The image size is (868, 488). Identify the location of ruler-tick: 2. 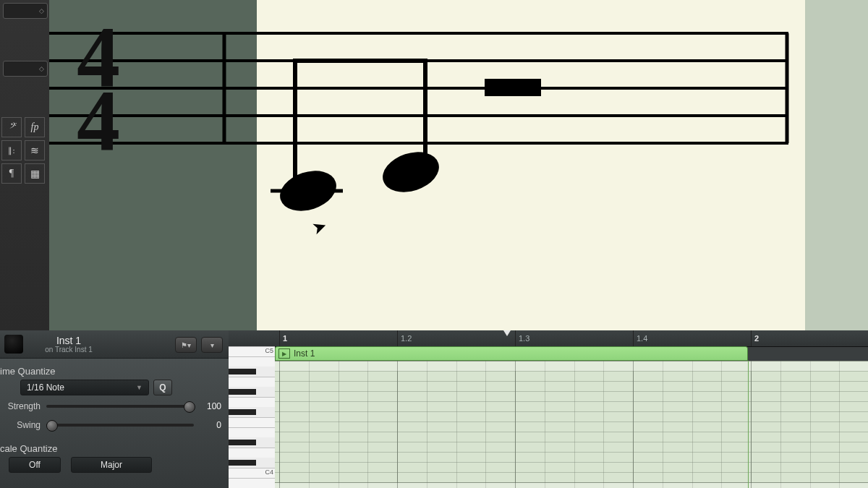
(755, 338).